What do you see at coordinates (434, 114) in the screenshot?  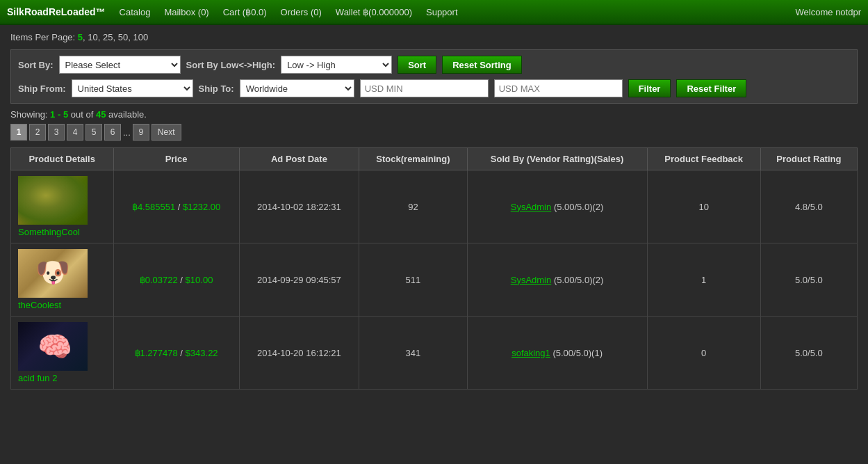 I see `showing-row: Showing: 1 - 5 out of 45 available.` at bounding box center [434, 114].